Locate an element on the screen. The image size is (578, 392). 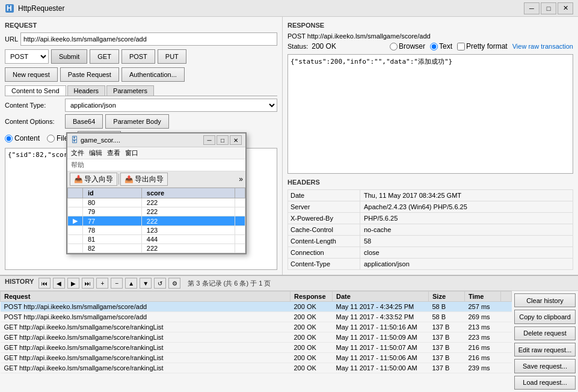
hist-time: 257 ms is located at coordinates (483, 307).